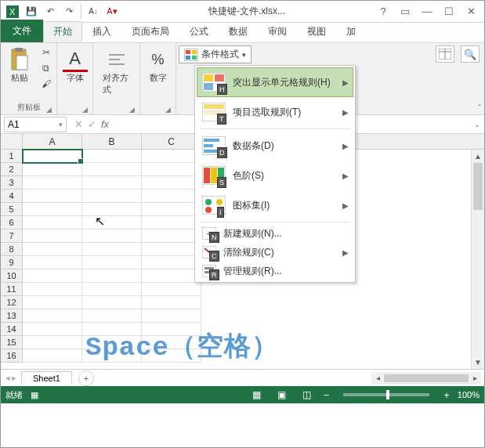  Describe the element at coordinates (46, 84) in the screenshot. I see `format-painter-icon: 🖌` at that location.